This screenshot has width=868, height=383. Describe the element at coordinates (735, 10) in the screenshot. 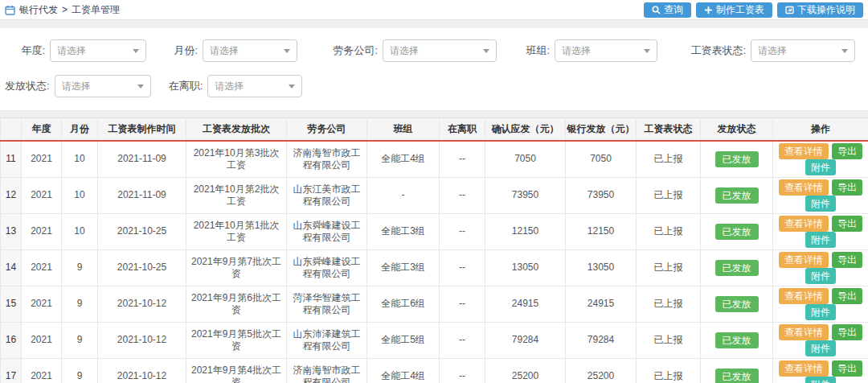

I see `create-payroll-button: 制作工资表` at that location.